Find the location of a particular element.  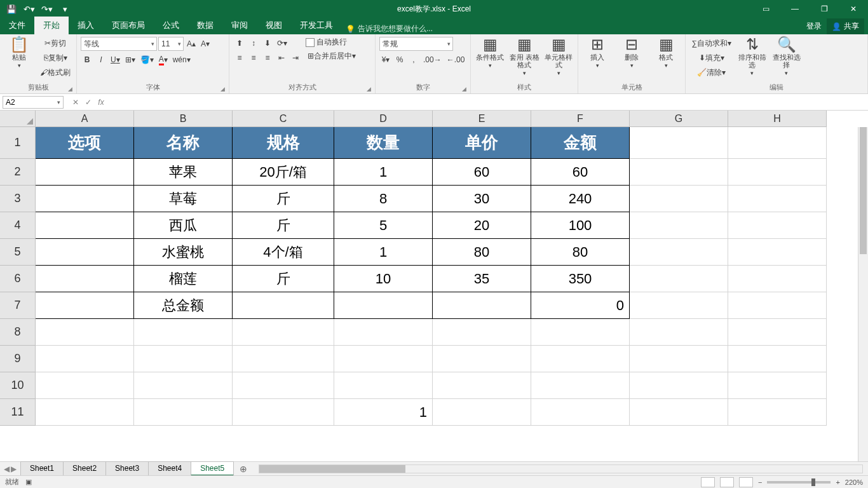

cell-F7: 0 is located at coordinates (581, 306).